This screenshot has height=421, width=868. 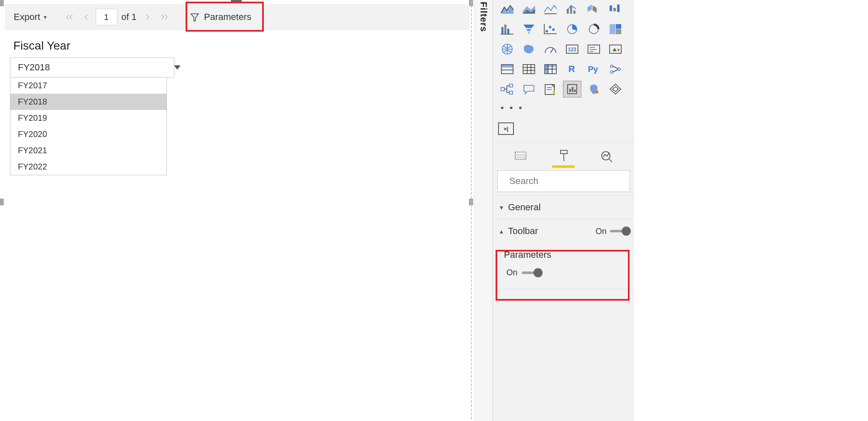 I want to click on treemap-icon, so click(x=615, y=29).